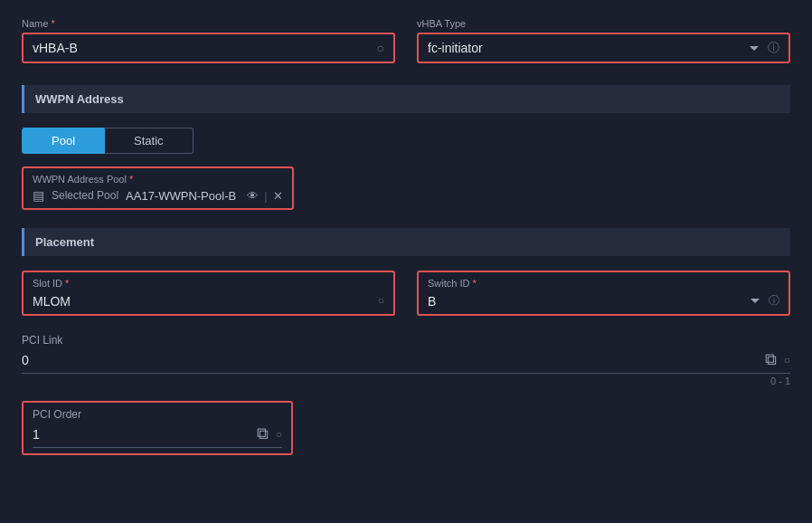  I want to click on wwpn-pool-box: WWPN Address Pool * ▤ Selected Pool AA17…, so click(157, 188).